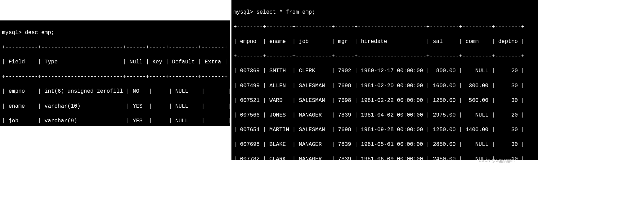 This screenshot has height=199, width=644. I want to click on table-header-row: | empno | ename | job | mgr | hiredate |…, so click(385, 42).